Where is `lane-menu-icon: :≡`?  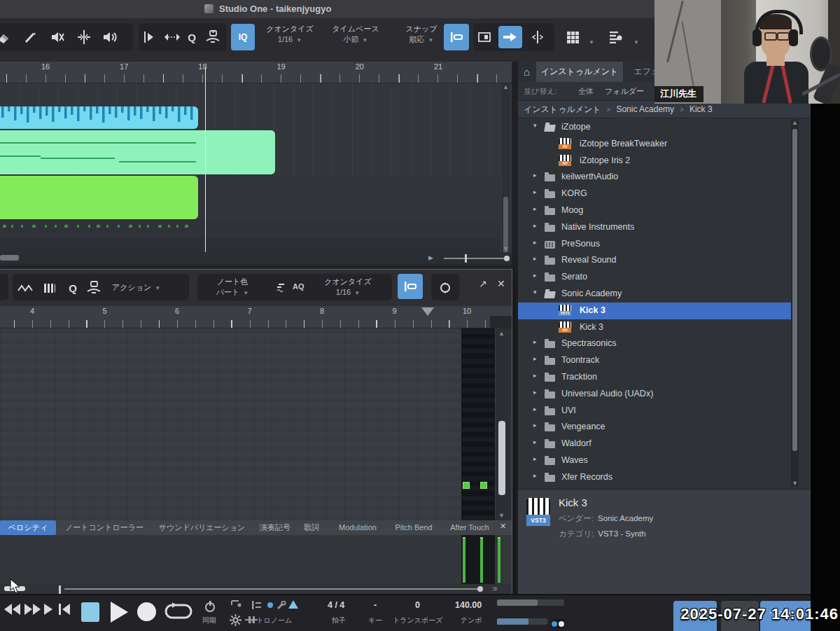
lane-menu-icon: :≡ is located at coordinates (494, 588).